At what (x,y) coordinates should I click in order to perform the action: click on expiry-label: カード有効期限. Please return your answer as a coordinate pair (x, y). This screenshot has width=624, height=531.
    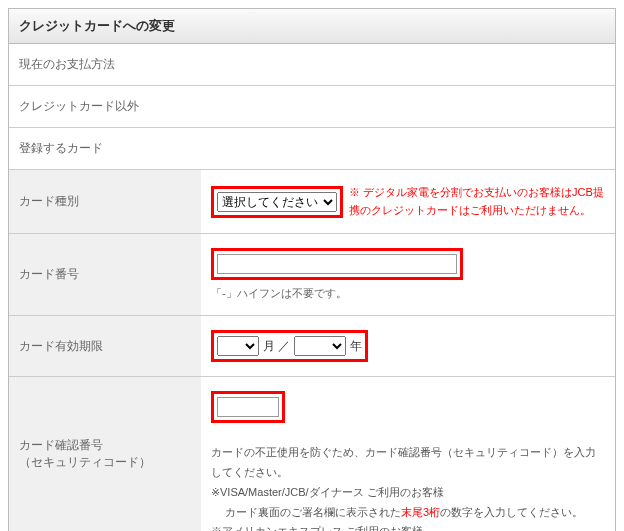
    Looking at the image, I should click on (105, 346).